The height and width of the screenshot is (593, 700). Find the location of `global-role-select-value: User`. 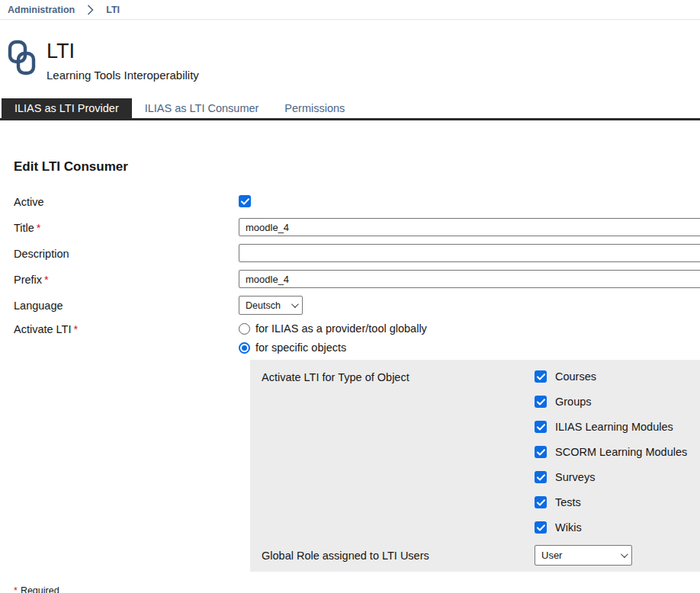

global-role-select-value: User is located at coordinates (552, 555).